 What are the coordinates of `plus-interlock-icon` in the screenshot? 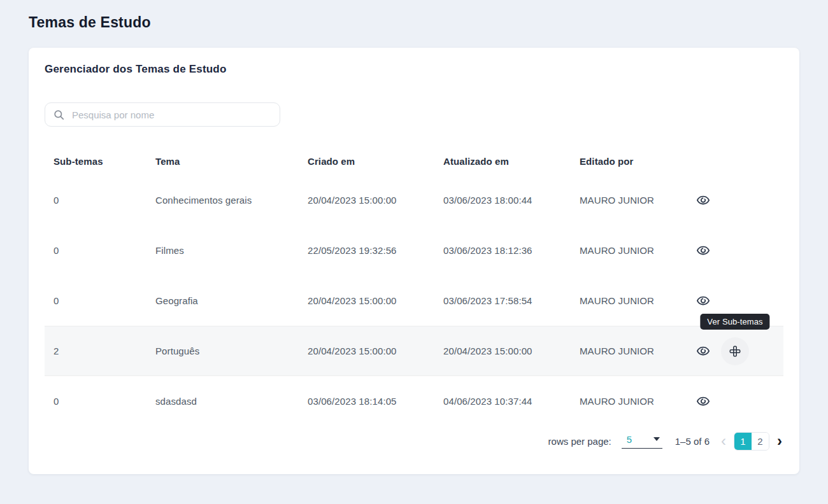 It's located at (735, 351).